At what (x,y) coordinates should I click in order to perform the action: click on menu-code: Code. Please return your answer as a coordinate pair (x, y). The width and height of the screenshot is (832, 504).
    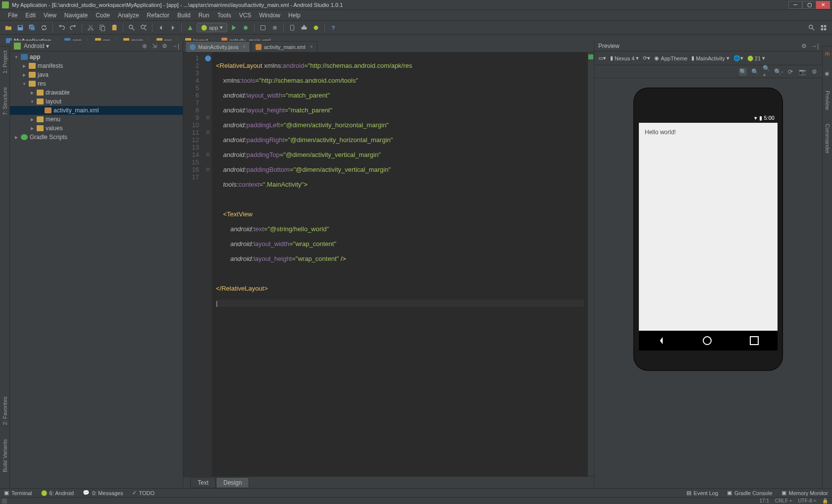
    Looking at the image, I should click on (103, 15).